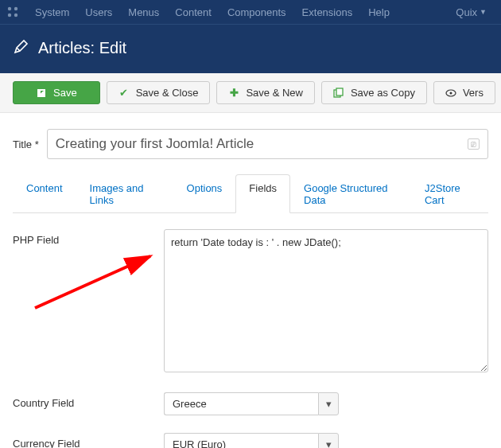 This screenshot has width=501, height=448. Describe the element at coordinates (374, 92) in the screenshot. I see `save-copy-button: Save as Copy` at that location.